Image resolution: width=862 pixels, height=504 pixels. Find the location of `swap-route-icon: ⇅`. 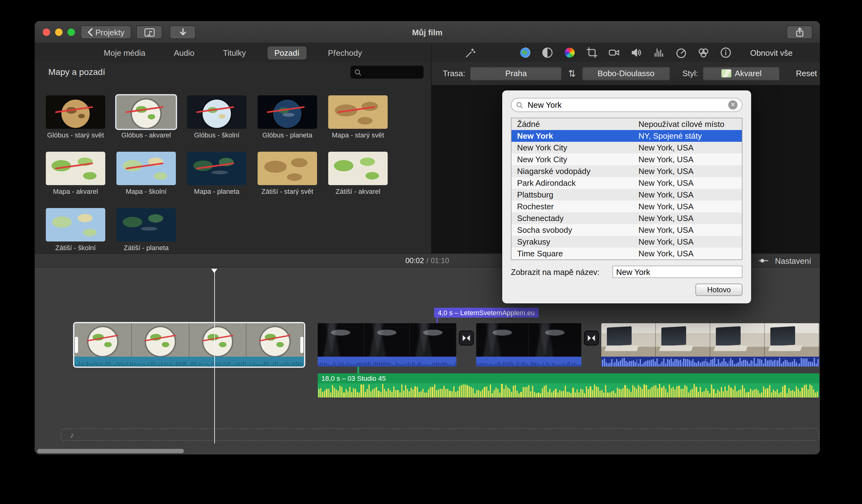

swap-route-icon: ⇅ is located at coordinates (572, 73).